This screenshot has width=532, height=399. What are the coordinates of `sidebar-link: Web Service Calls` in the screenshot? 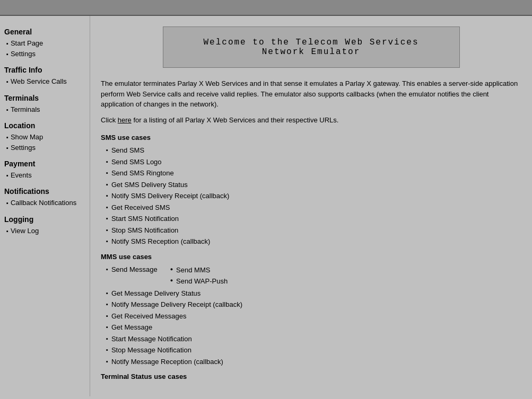 It's located at (39, 82).